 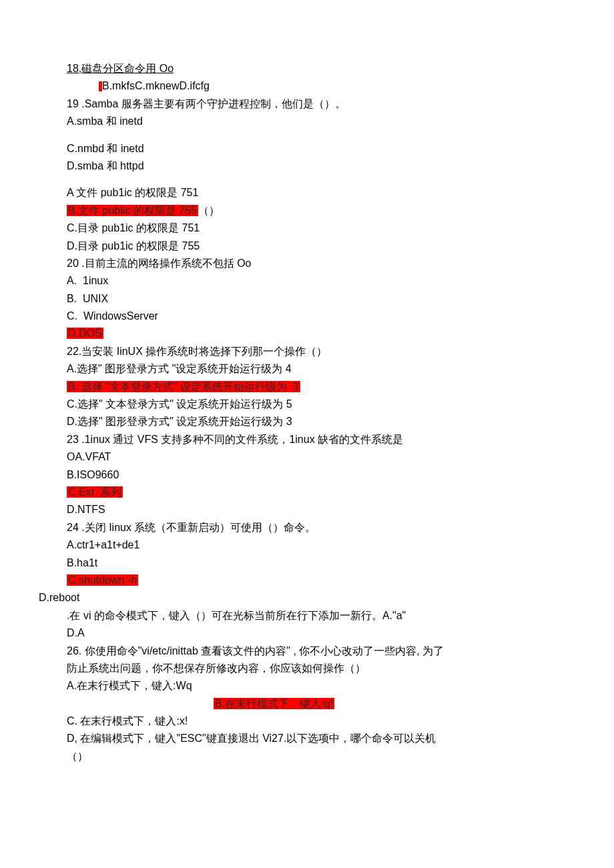 What do you see at coordinates (307, 104) in the screenshot?
I see `q19-stem: 19 .Samba 服务器主要有两个守护进程控制，他们是（）。` at bounding box center [307, 104].